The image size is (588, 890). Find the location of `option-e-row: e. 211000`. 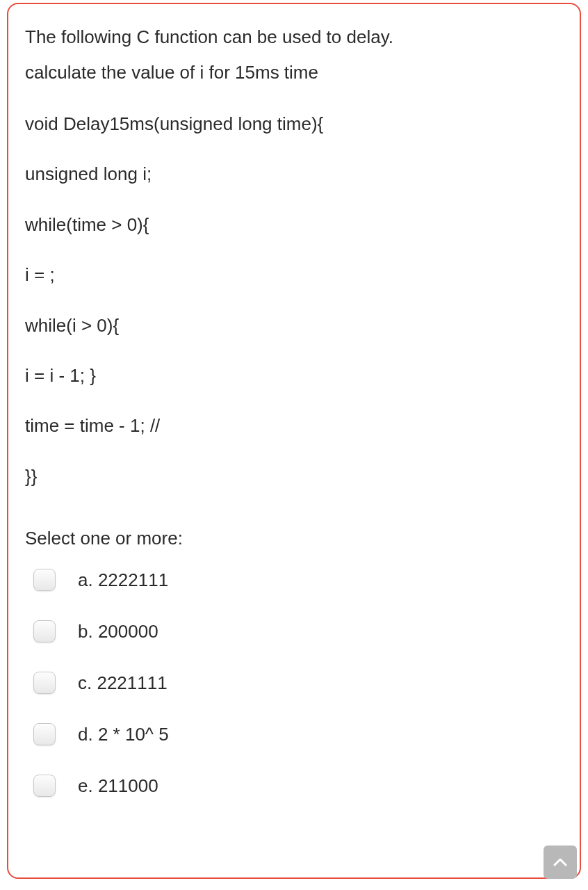

option-e-row: e. 211000 is located at coordinates (298, 786).